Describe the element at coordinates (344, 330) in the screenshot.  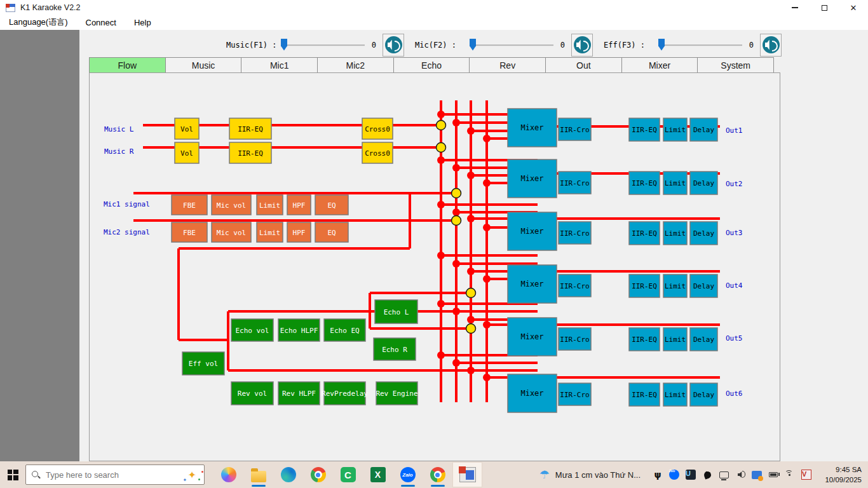
I see `node-label: Echo EQ` at that location.